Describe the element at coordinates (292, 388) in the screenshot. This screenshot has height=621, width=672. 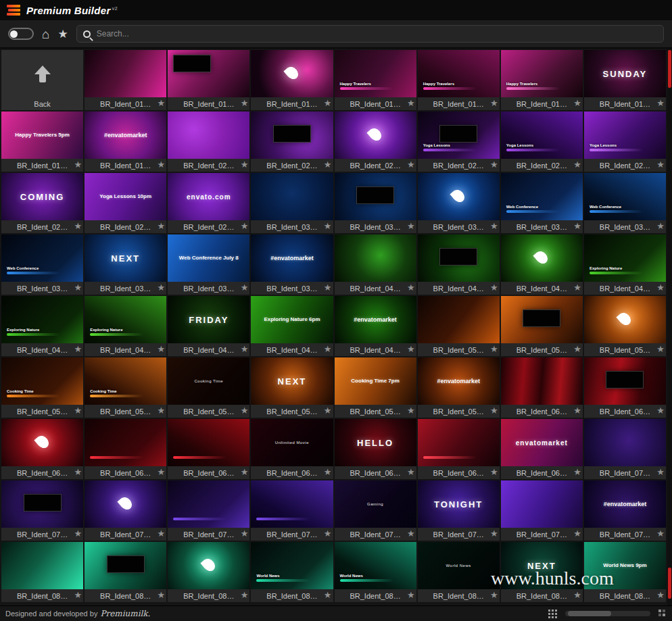
I see `template-item: NEXTBR_Ident_05…★` at that location.